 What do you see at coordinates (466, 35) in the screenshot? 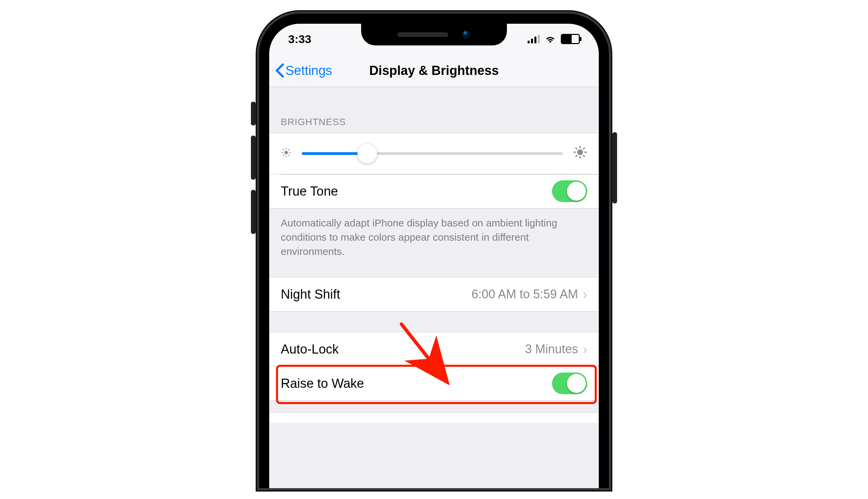
I see `front-camera` at bounding box center [466, 35].